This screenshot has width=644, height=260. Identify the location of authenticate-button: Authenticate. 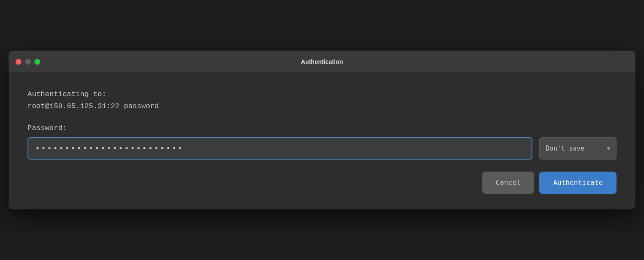
(578, 183).